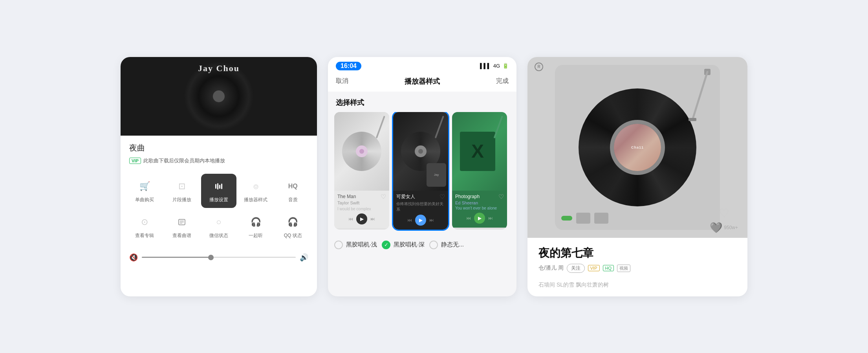 The width and height of the screenshot is (868, 353). I want to click on volume-thumb, so click(211, 257).